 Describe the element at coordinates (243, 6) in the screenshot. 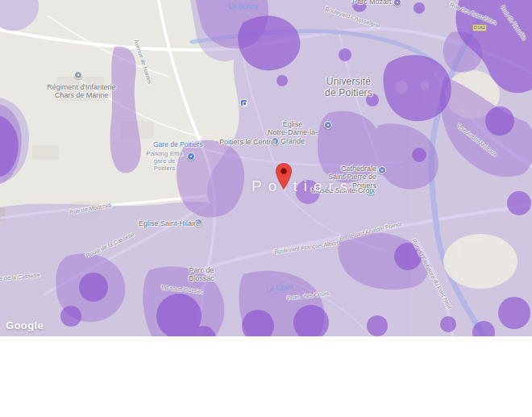

I see `map-label-la-boivre: La Boivre` at that location.